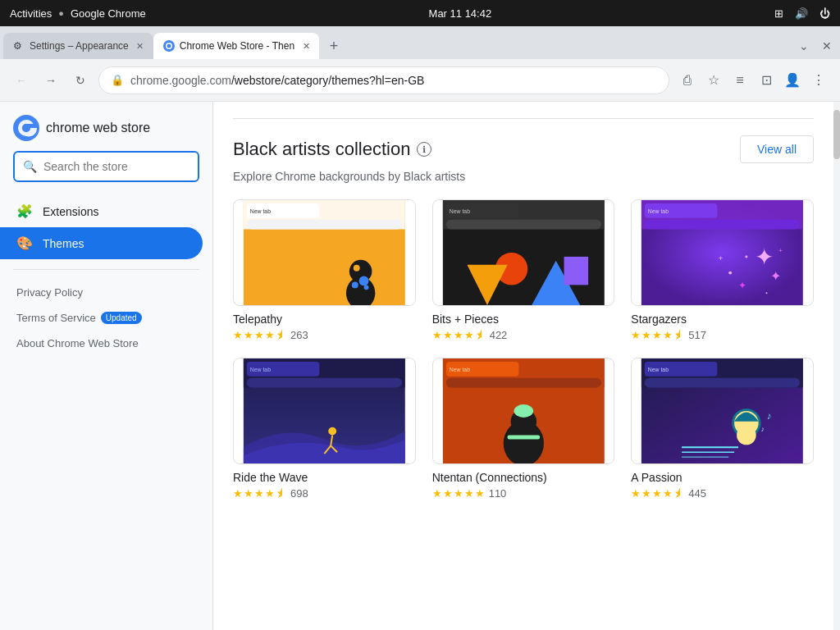 The width and height of the screenshot is (840, 630). I want to click on close-window-button: ✕, so click(827, 46).